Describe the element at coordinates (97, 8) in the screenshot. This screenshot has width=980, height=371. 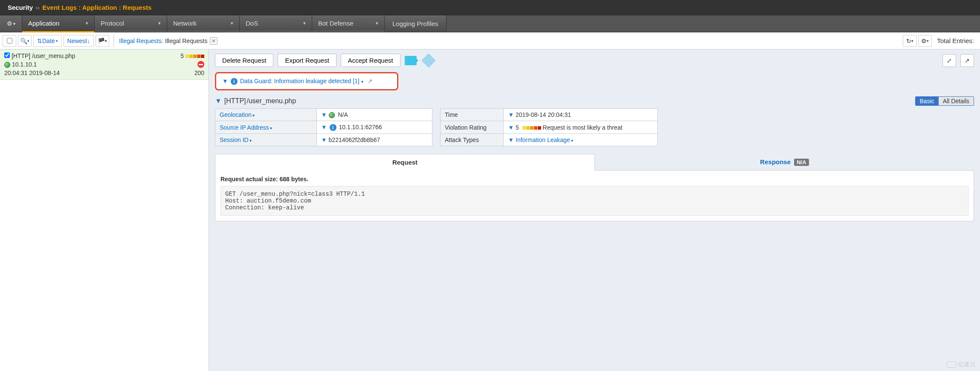
I see `breadcrumb-path: Event Logs : Application : Requests` at that location.